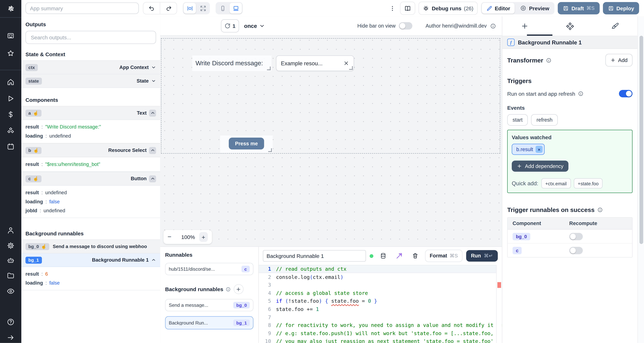  I want to click on mobile-view-button, so click(222, 8).